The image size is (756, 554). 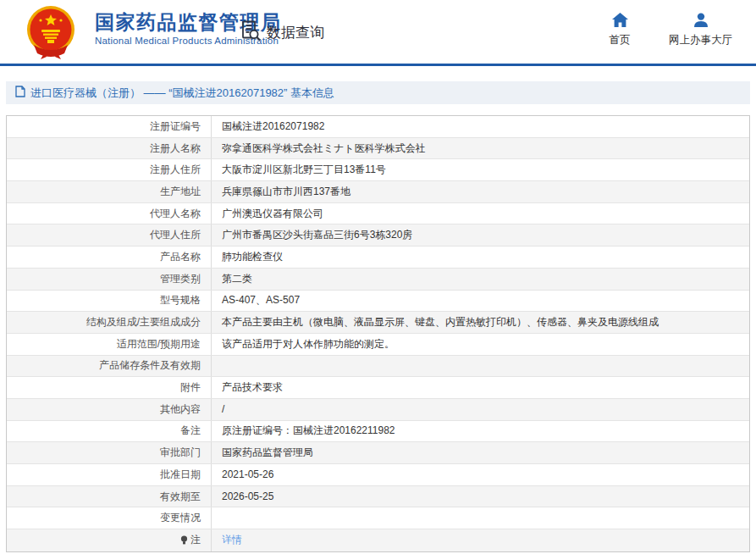 What do you see at coordinates (109, 474) in the screenshot?
I see `row-label: 批准日期` at bounding box center [109, 474].